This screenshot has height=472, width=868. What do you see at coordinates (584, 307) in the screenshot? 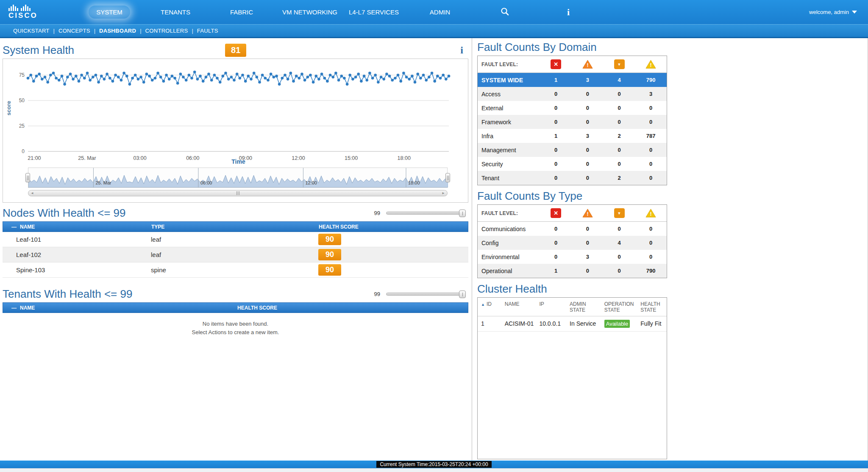
I see `cluster-header-admin-state: ADMIN STATE` at bounding box center [584, 307].